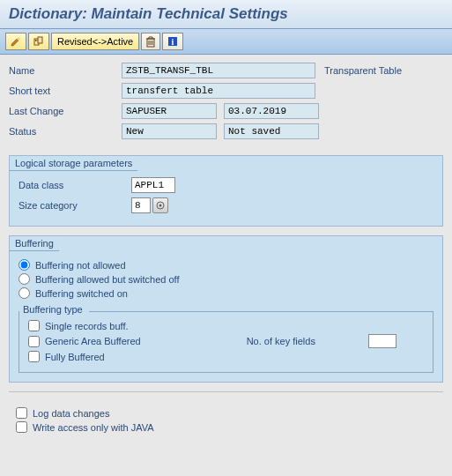  I want to click on delete-button, so click(151, 41).